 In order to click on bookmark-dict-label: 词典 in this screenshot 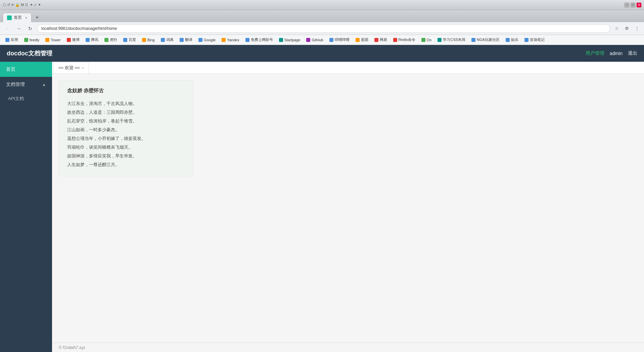, I will do `click(170, 40)`.